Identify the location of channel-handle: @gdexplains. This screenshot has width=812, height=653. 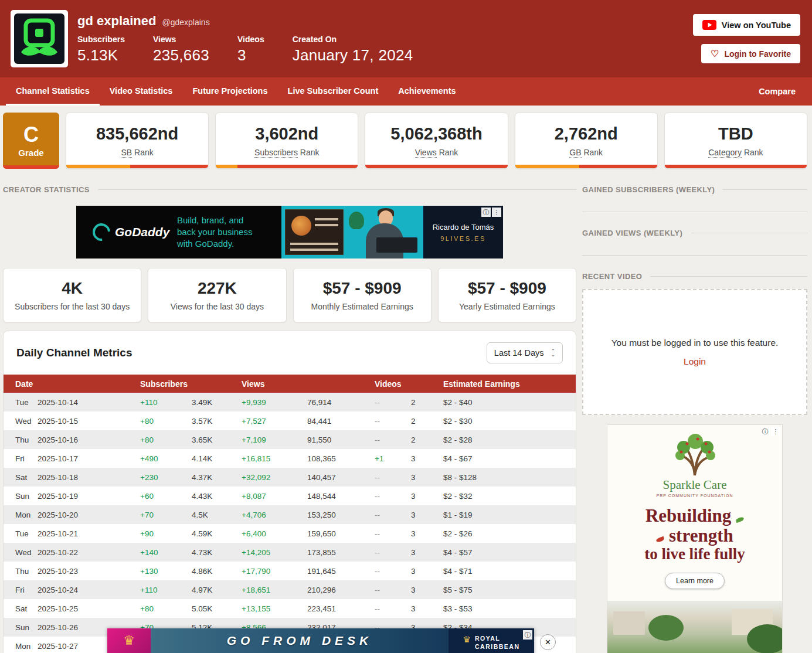
(185, 22).